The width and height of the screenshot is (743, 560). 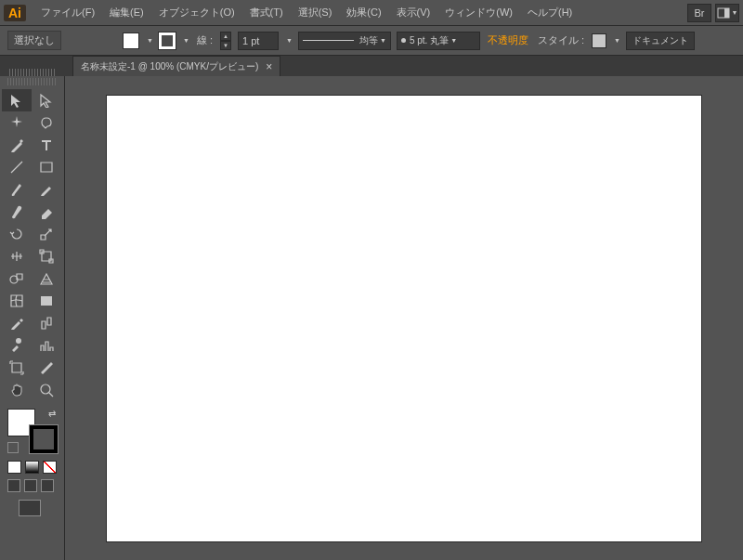 What do you see at coordinates (700, 13) in the screenshot?
I see `bridge-label: Br` at bounding box center [700, 13].